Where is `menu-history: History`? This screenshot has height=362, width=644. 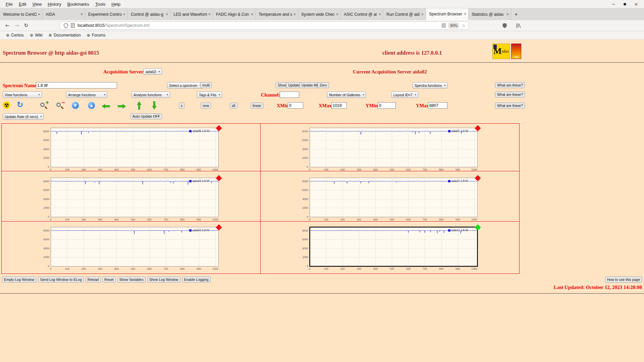
menu-history: History is located at coordinates (54, 4).